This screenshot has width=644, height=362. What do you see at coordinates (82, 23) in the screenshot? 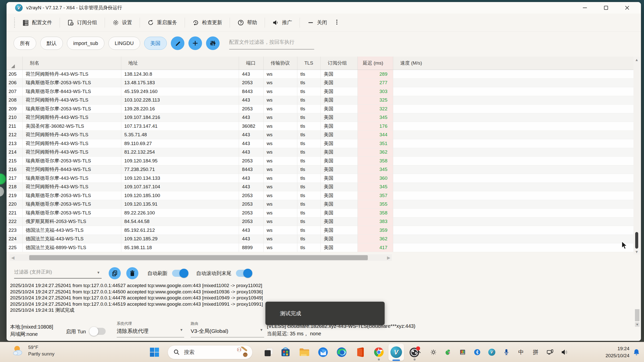
I see `menu-subscriptions: 订阅分组` at bounding box center [82, 23].